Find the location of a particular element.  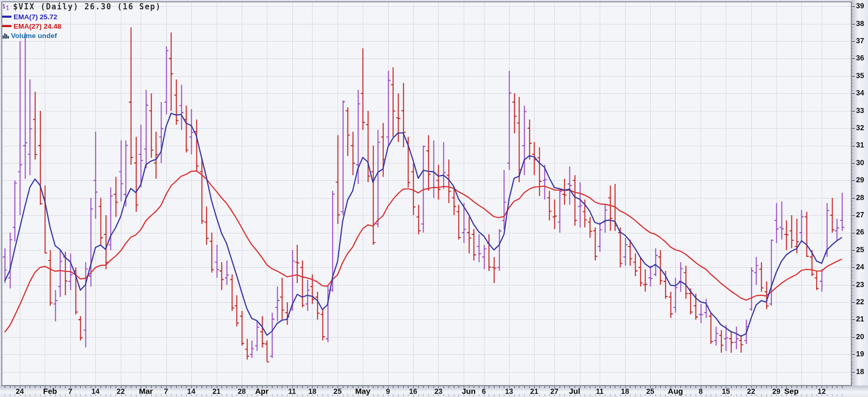

chart-legend: $VIX (Daily) 26.30 (16 Sep) EMA(7) 25.72… is located at coordinates (81, 21).